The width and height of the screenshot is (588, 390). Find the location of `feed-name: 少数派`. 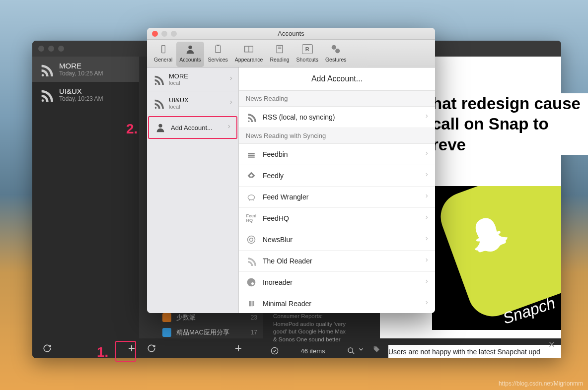

feed-name: 少数派 is located at coordinates (186, 318).